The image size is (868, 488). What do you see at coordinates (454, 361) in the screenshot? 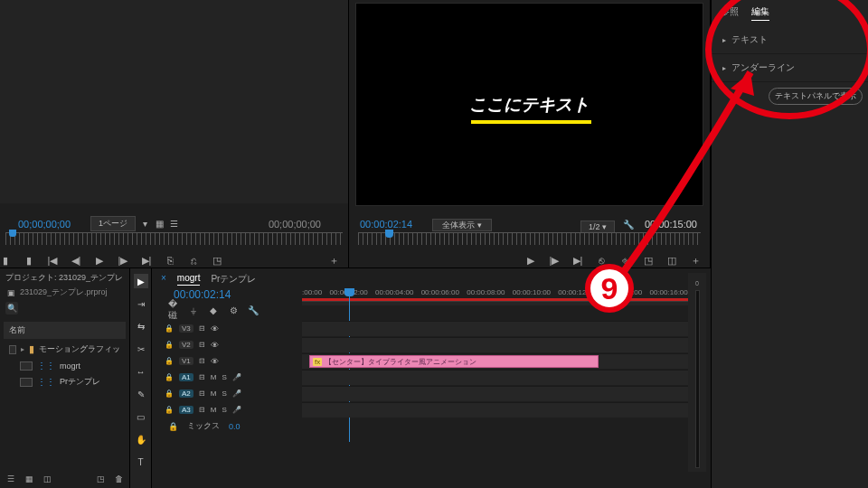
I see `timeline-clip: fx【センター】タイプライター風アニメーション` at bounding box center [454, 361].